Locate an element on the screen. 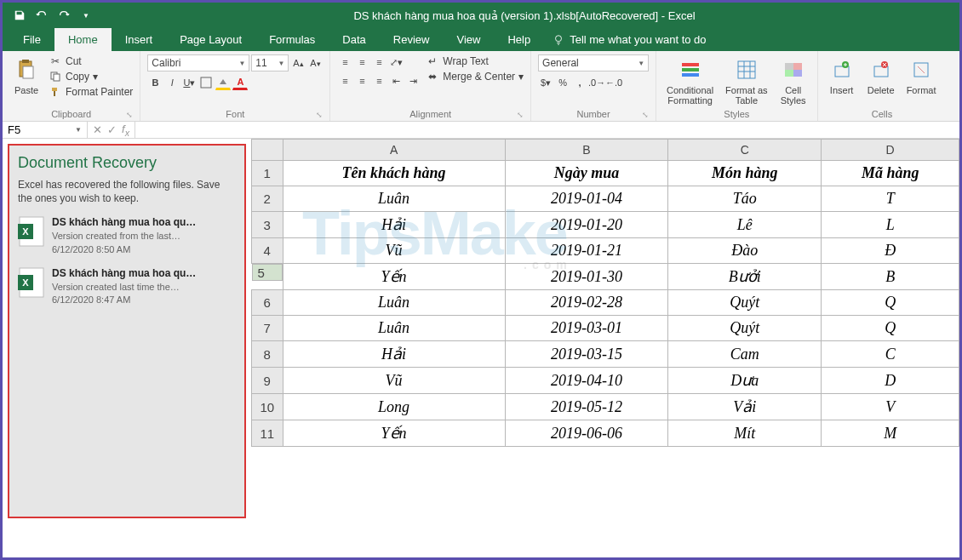 Image resolution: width=962 pixels, height=560 pixels. undo-icon is located at coordinates (42, 15).